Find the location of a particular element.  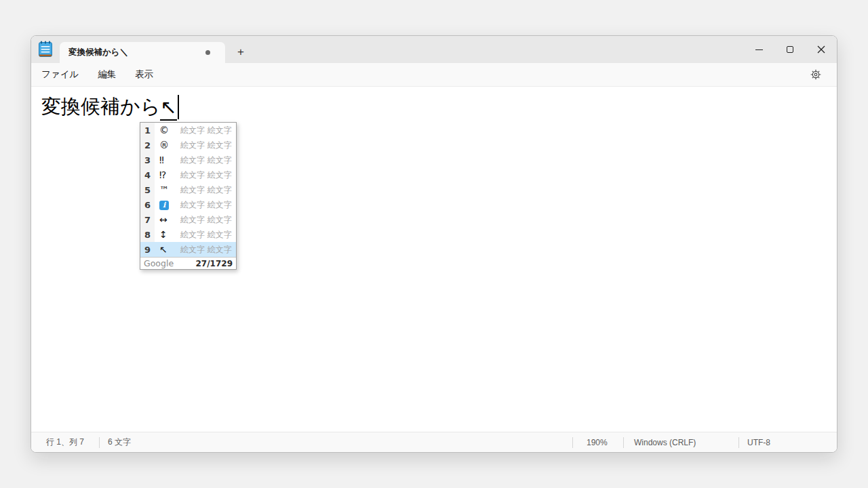

menu-view: 表示 is located at coordinates (144, 75).